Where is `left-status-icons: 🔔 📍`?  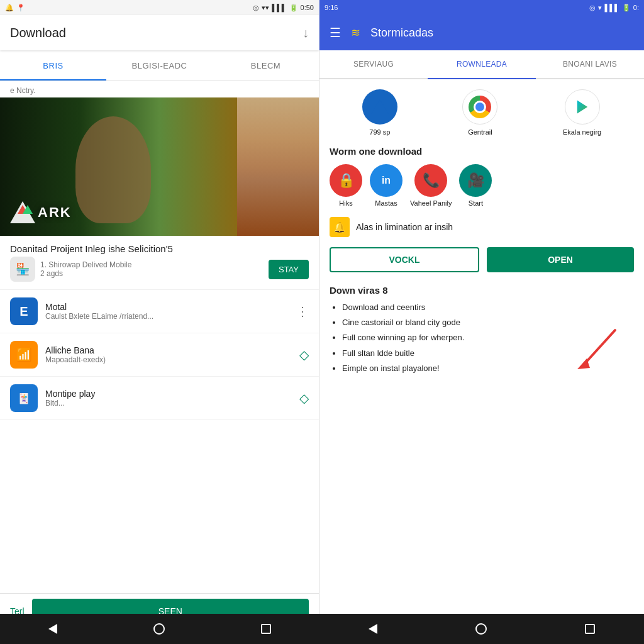
left-status-icons: 🔔 📍 is located at coordinates (15, 8).